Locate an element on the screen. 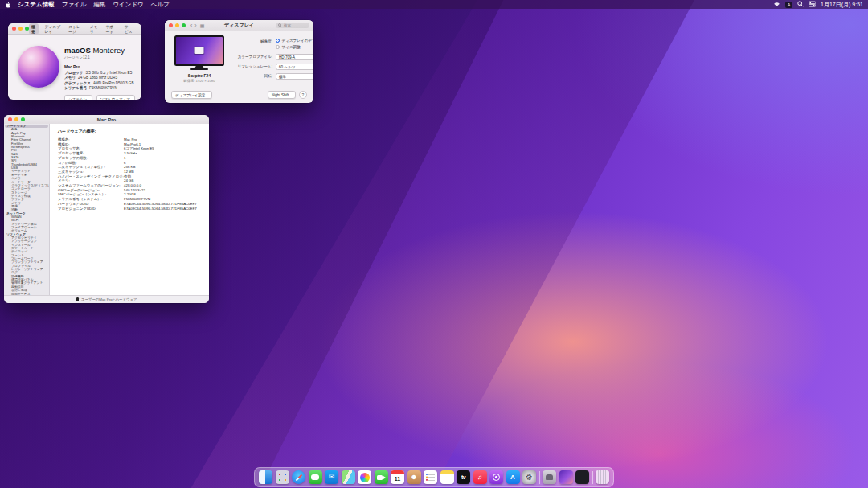 This screenshot has height=488, width=868. about-tab: サポート is located at coordinates (111, 29).